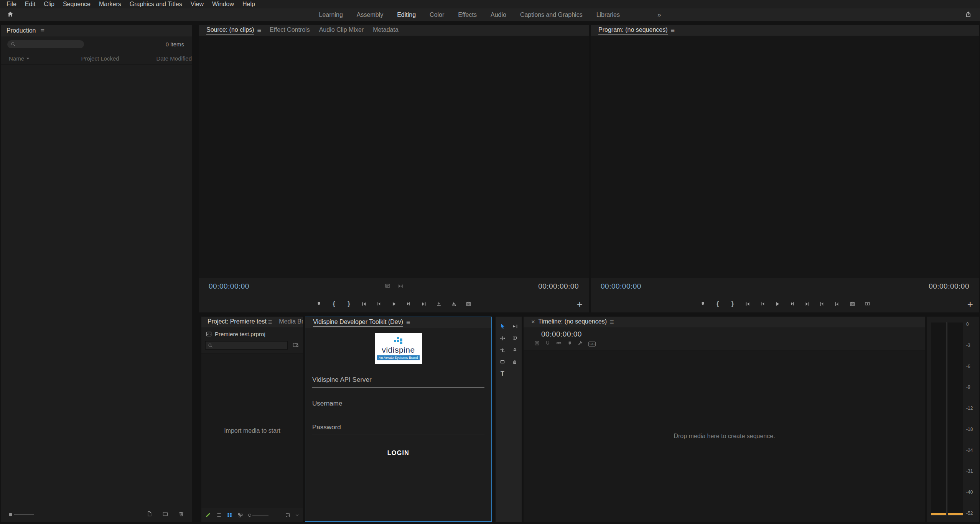  I want to click on menu-clip: Clip, so click(49, 4).